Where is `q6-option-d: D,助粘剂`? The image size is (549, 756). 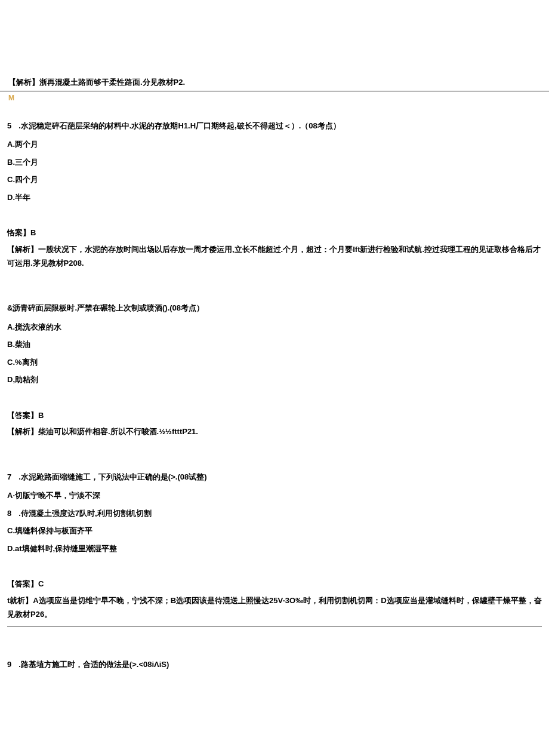
q6-option-d: D,助粘剂 is located at coordinates (274, 380).